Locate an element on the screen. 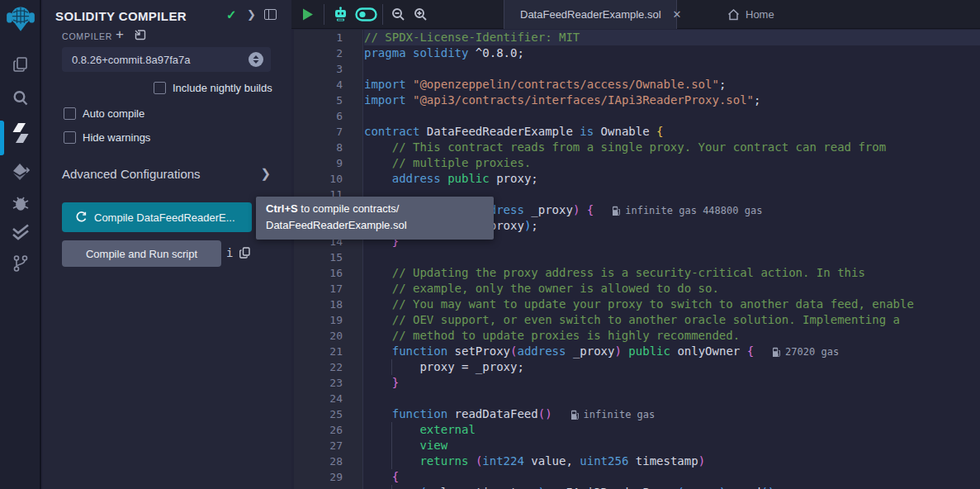 Image resolution: width=980 pixels, height=489 pixels. line-number: 4 is located at coordinates (329, 84).